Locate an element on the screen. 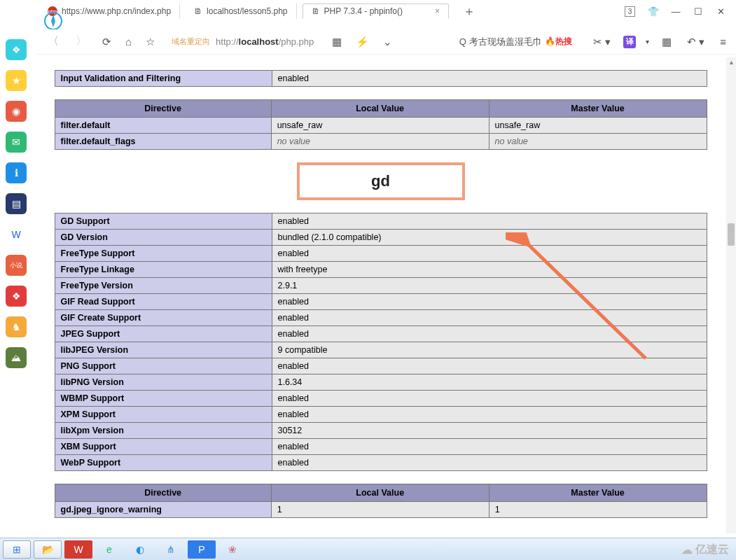 The height and width of the screenshot is (560, 736). game2-icon: ⛰ is located at coordinates (16, 358).